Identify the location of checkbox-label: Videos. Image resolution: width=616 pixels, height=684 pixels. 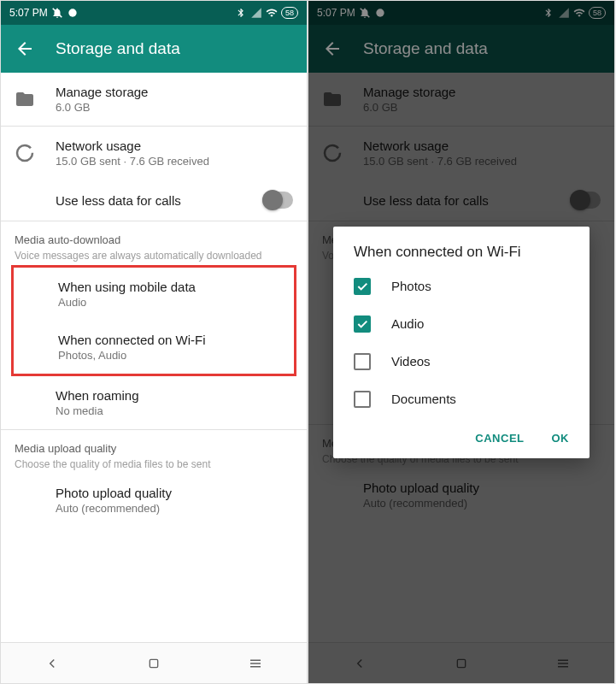
(411, 361).